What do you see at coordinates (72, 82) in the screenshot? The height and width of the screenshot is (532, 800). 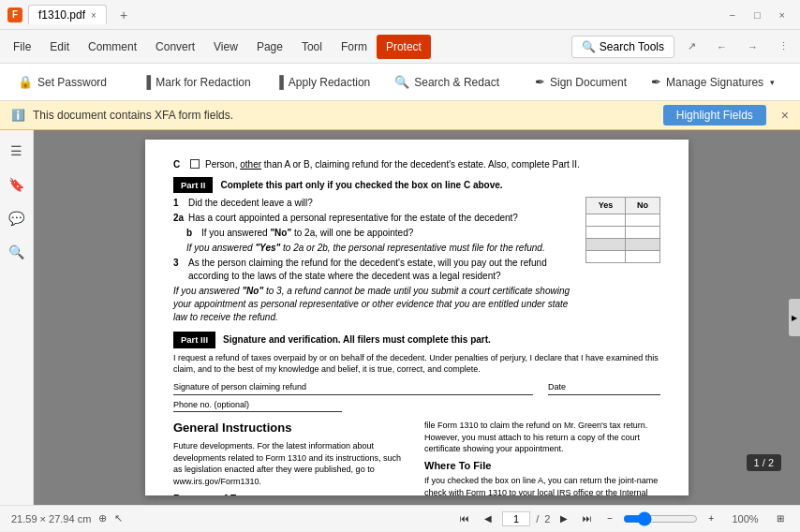 I see `set-password-label: Set Password` at bounding box center [72, 82].